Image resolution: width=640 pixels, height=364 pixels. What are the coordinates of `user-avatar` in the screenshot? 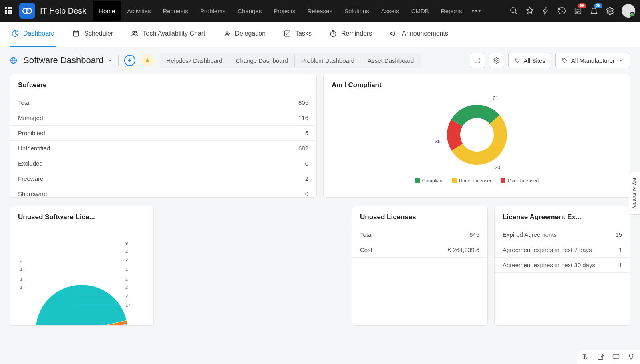 It's located at (628, 11).